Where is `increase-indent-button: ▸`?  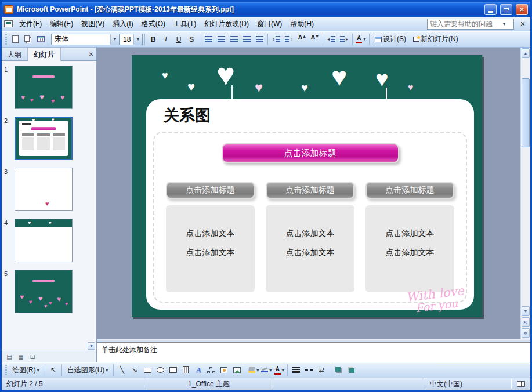
increase-indent-button: ▸ is located at coordinates (344, 39).